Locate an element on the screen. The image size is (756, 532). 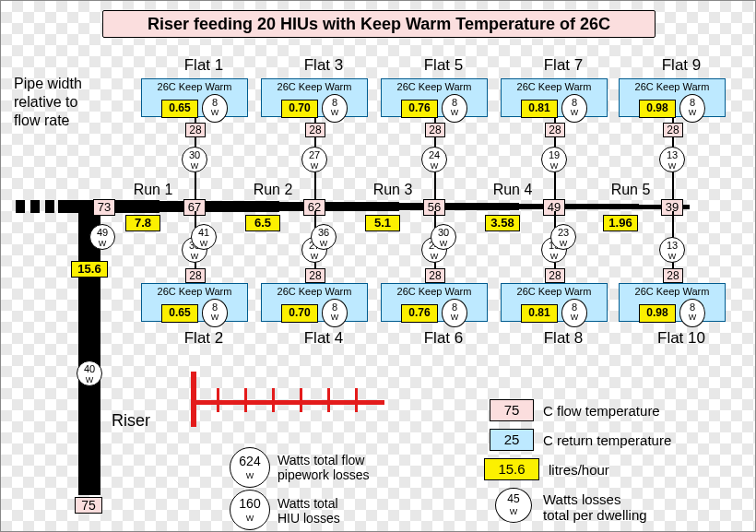
hiu-lph: 0.65 is located at coordinates (180, 109).